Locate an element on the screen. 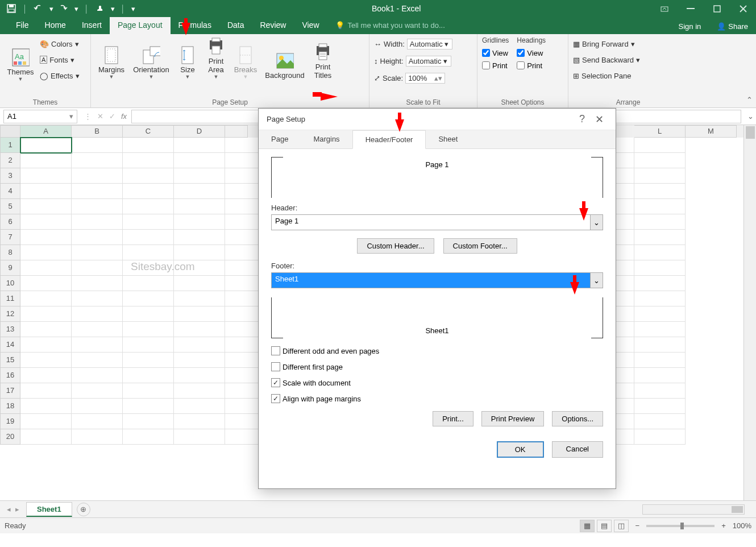 This screenshot has width=756, height=547. align-margins-check: ✓Align with page margins is located at coordinates (437, 399).